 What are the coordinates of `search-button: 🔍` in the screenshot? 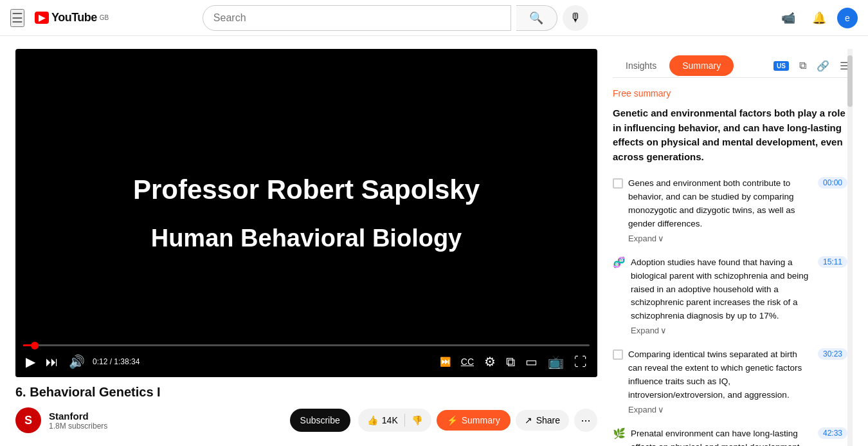 It's located at (537, 18).